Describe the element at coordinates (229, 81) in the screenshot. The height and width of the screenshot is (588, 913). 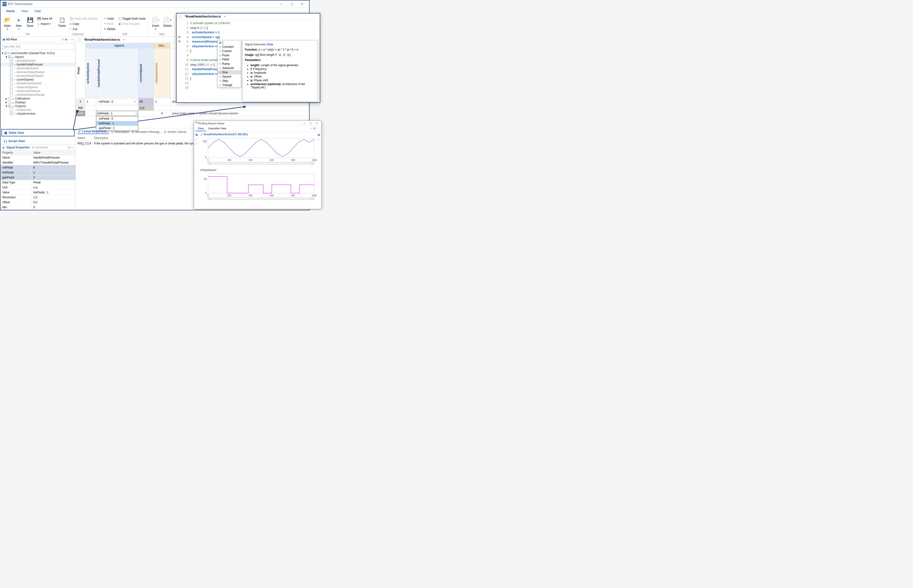
I see `completion-item: ∿Step` at that location.